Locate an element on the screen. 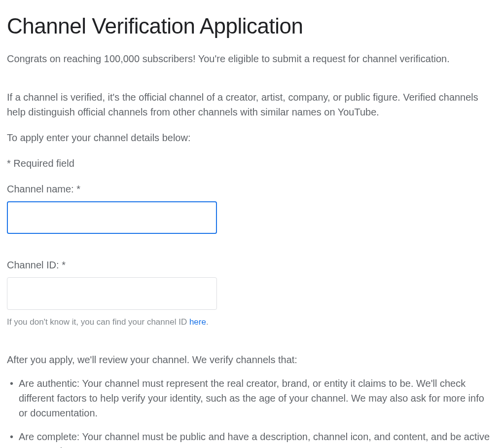 The width and height of the screenshot is (500, 448). required-field-note: * Required field is located at coordinates (250, 163).